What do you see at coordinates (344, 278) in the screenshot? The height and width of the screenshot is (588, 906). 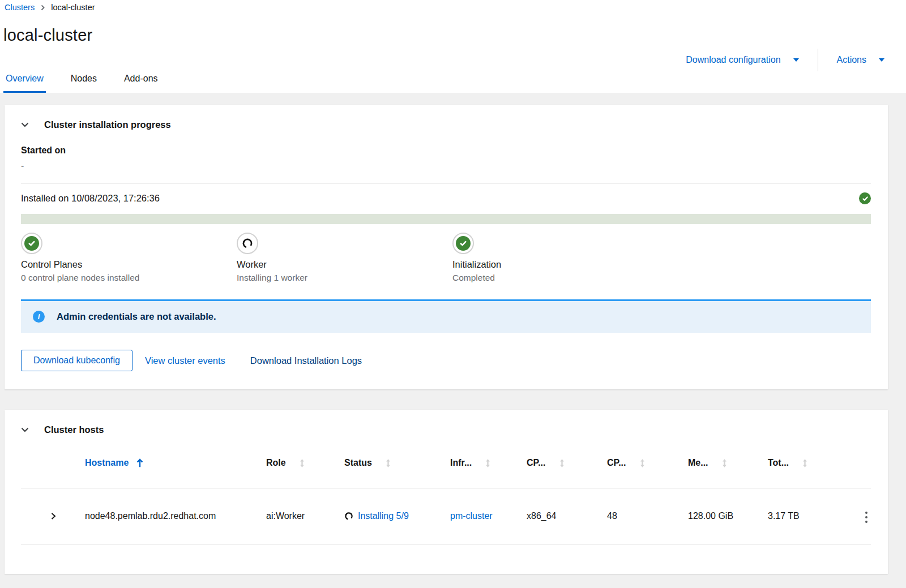 I see `step-subtitle: Installing 1 worker` at bounding box center [344, 278].